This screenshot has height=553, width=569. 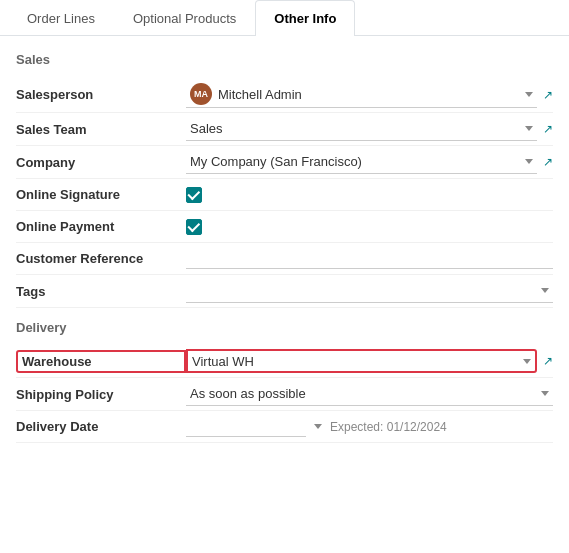 What do you see at coordinates (305, 18) in the screenshot?
I see `tab-other-info: Other Info` at bounding box center [305, 18].